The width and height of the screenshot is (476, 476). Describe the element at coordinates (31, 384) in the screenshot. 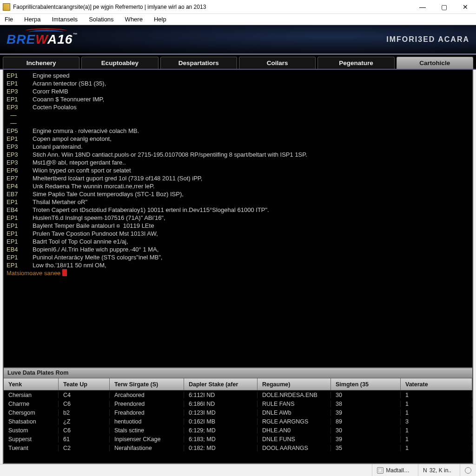

I see `column-header: Yenk` at that location.